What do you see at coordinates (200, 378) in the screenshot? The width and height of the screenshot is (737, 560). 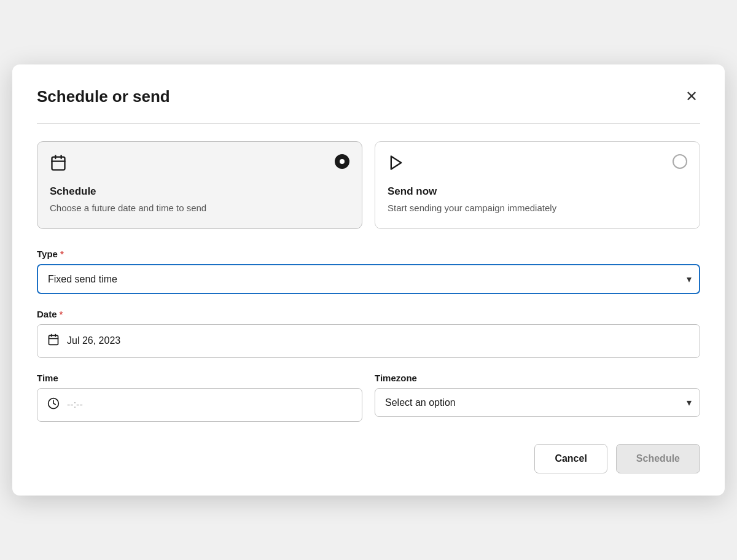 I see `time-label: Time` at bounding box center [200, 378].